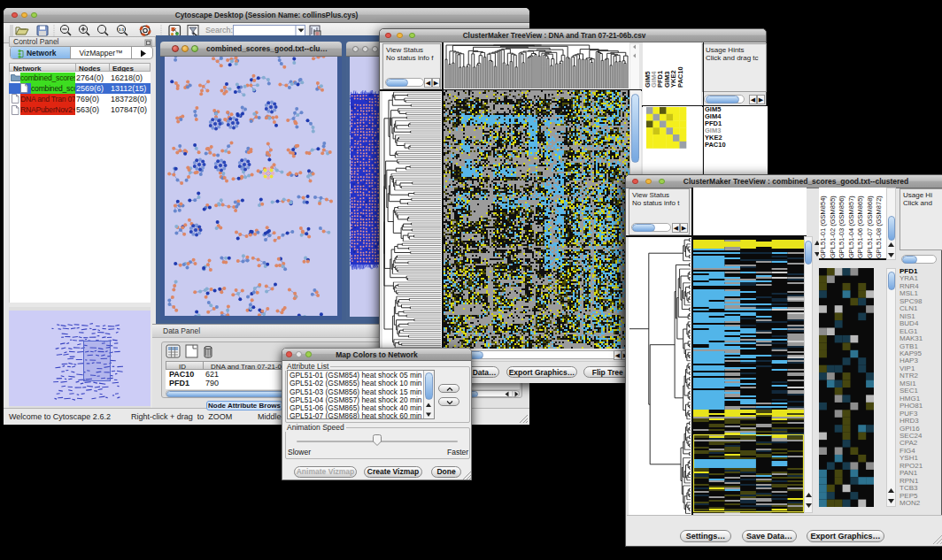 This screenshot has height=560, width=942. What do you see at coordinates (823, 226) in the screenshot?
I see `svg-text: GPL51-01 (GSM854)` at bounding box center [823, 226].